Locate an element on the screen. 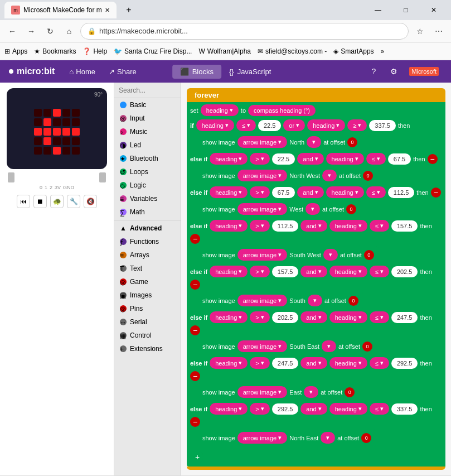 The height and width of the screenshot is (476, 451). extension-button: ⋯ is located at coordinates (439, 31).